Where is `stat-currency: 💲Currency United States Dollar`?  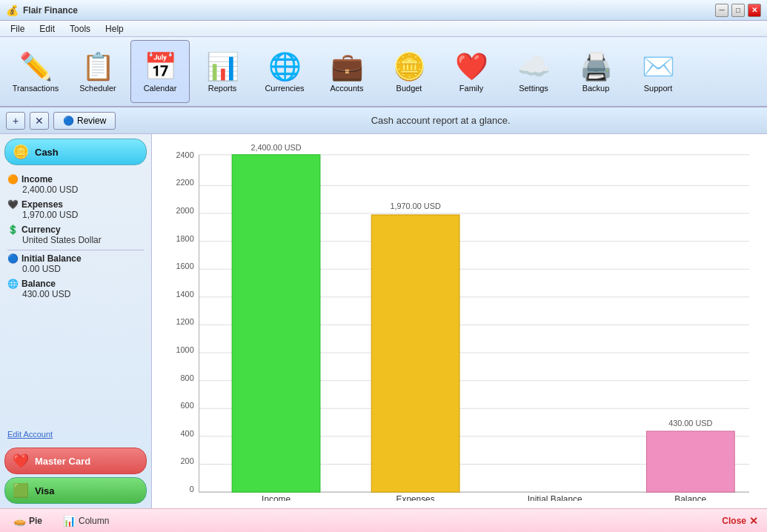 stat-currency: 💲Currency United States Dollar is located at coordinates (76, 235).